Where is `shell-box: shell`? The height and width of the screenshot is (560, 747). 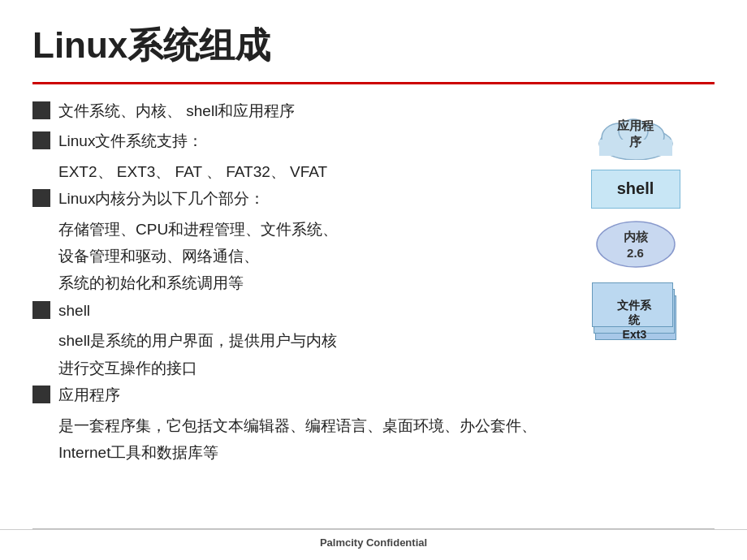 shell-box: shell is located at coordinates (636, 189).